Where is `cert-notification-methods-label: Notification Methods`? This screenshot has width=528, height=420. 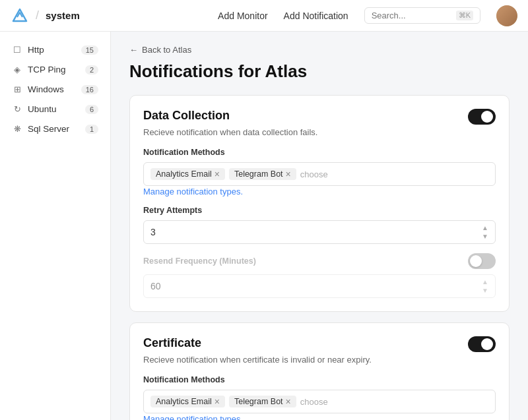 cert-notification-methods-label: Notification Methods is located at coordinates (319, 380).